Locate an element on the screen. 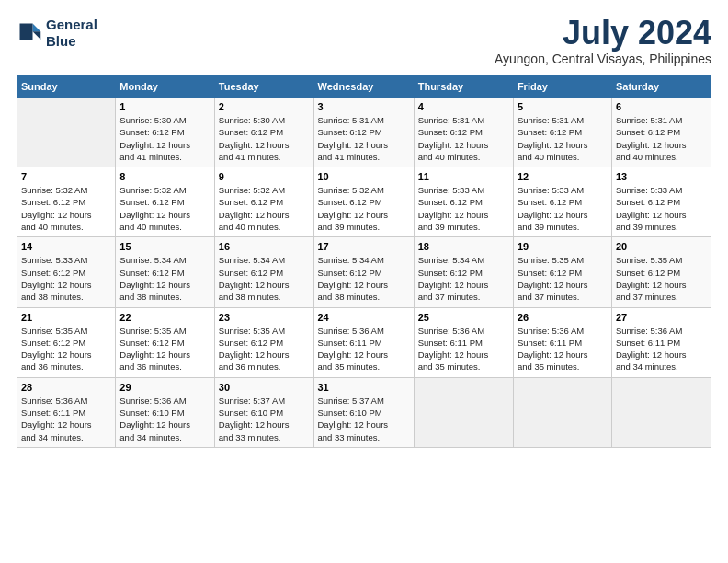 The height and width of the screenshot is (563, 728). logo-icon is located at coordinates (29, 33).